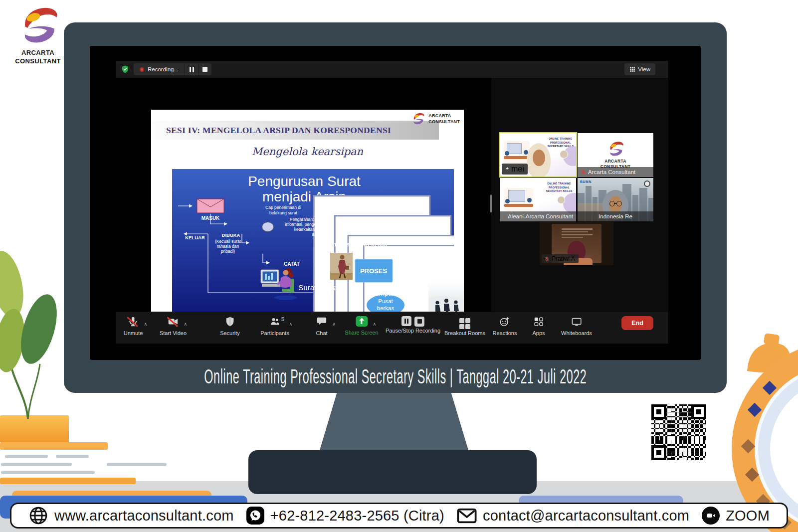 The height and width of the screenshot is (532, 798). What do you see at coordinates (465, 326) in the screenshot?
I see `breakout-rooms-button: Breakout Rooms` at bounding box center [465, 326].